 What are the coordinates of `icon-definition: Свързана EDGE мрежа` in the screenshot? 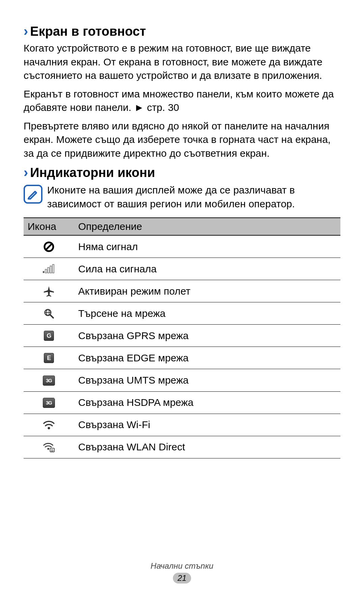 It's located at (207, 358).